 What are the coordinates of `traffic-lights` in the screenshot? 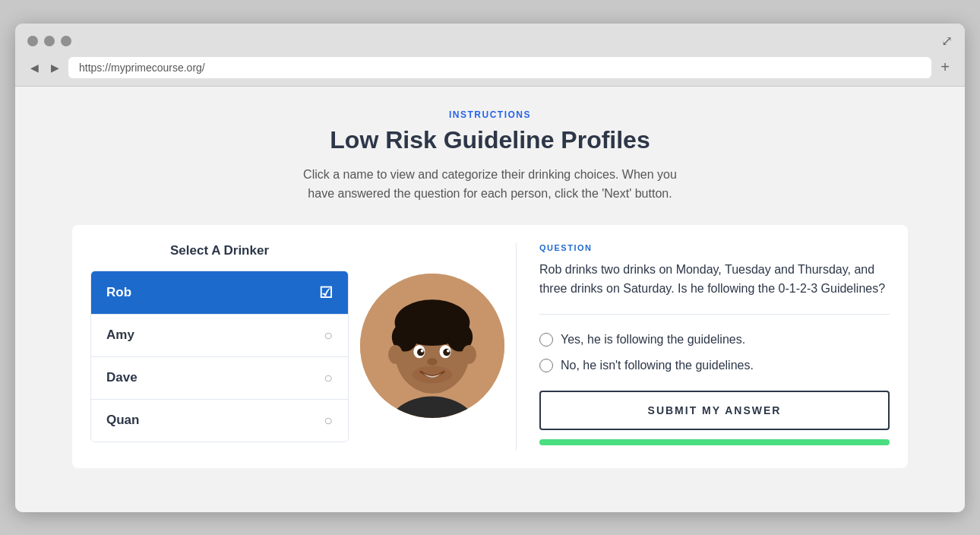 It's located at (49, 41).